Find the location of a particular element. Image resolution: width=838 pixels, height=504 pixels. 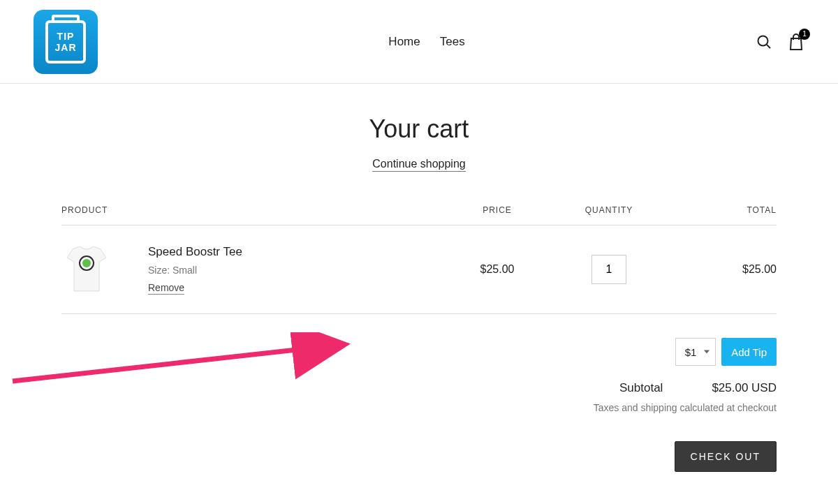

tax-shipping-note: Taxes and shipping calculated at checkou… is located at coordinates (588, 408).